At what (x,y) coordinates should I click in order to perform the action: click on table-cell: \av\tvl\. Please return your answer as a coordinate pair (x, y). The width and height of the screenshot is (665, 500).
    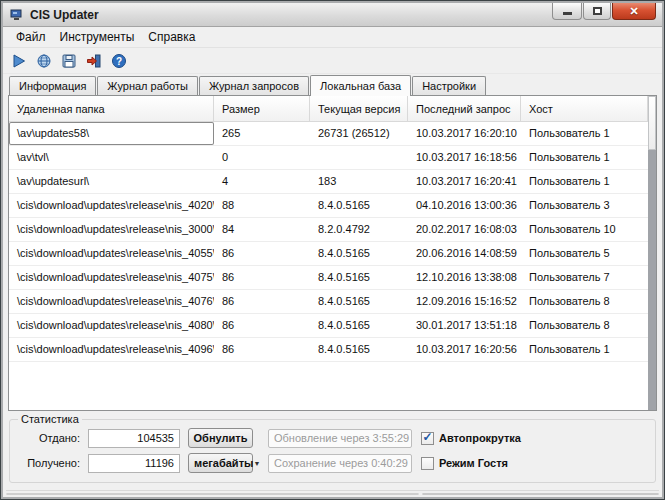
    Looking at the image, I should click on (112, 158).